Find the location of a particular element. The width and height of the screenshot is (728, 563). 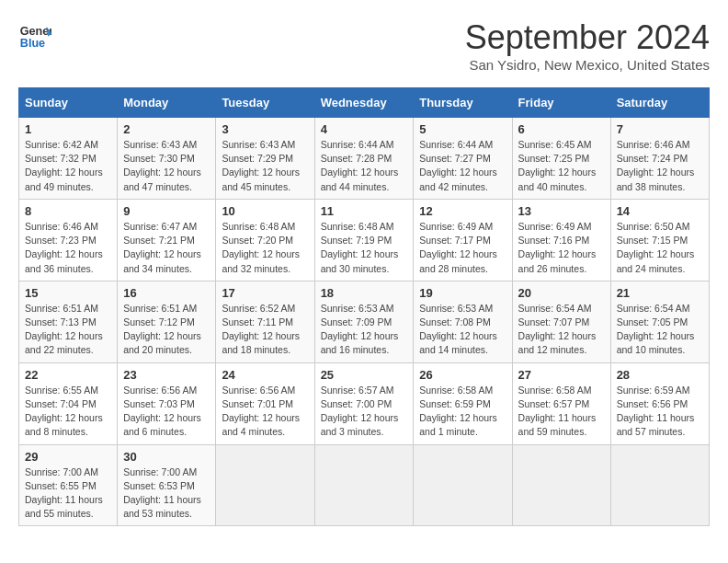

day-number: 16 is located at coordinates (166, 293).